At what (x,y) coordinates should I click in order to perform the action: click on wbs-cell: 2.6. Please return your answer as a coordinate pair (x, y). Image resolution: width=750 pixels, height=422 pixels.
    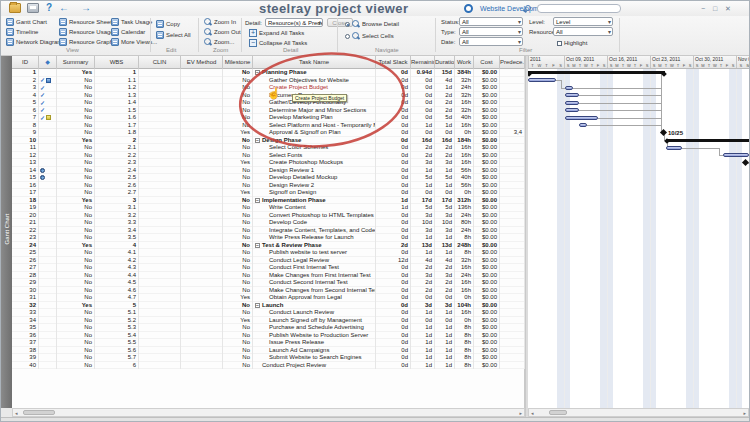
    Looking at the image, I should click on (117, 186).